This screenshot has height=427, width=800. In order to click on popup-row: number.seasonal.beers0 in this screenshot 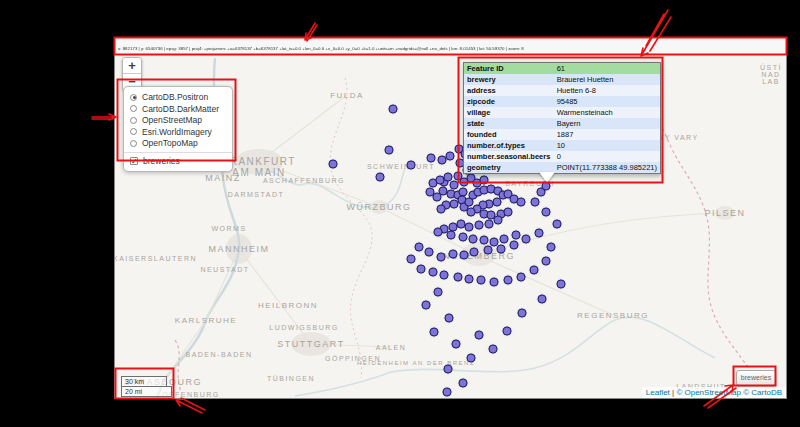, I will do `click(562, 156)`.